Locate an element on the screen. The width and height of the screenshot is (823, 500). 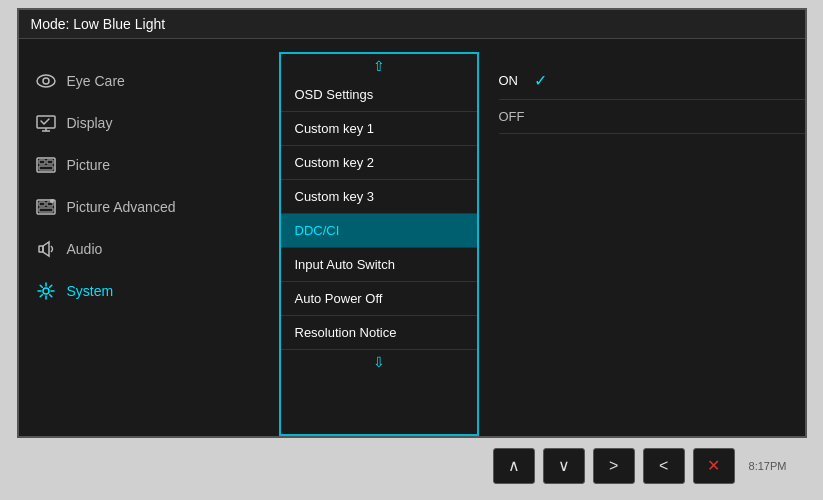
nav-left-icon: < is located at coordinates (664, 466).